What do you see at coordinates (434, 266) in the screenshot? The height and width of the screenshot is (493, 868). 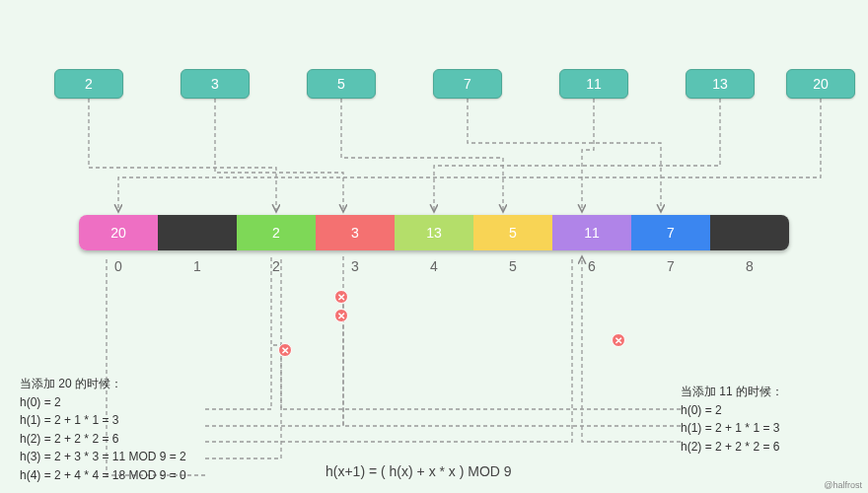 I see `table-indices: 012345678` at bounding box center [434, 266].